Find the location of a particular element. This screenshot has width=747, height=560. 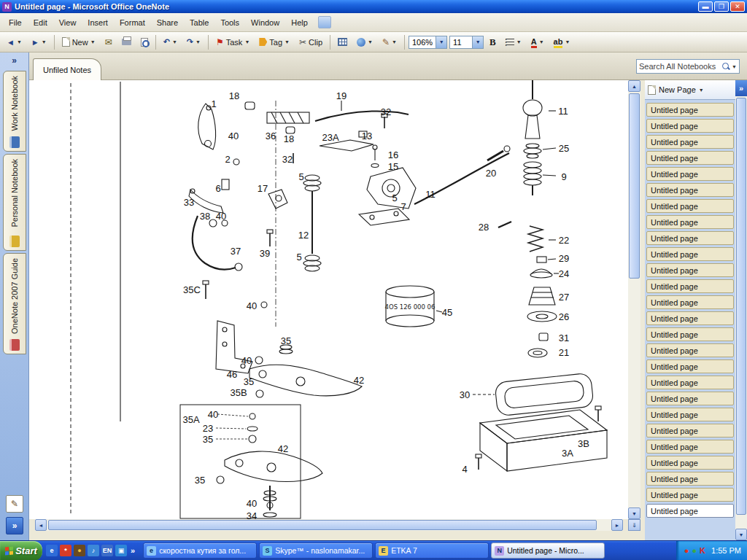

screen-clip-button: ✂ Clip is located at coordinates (311, 42).